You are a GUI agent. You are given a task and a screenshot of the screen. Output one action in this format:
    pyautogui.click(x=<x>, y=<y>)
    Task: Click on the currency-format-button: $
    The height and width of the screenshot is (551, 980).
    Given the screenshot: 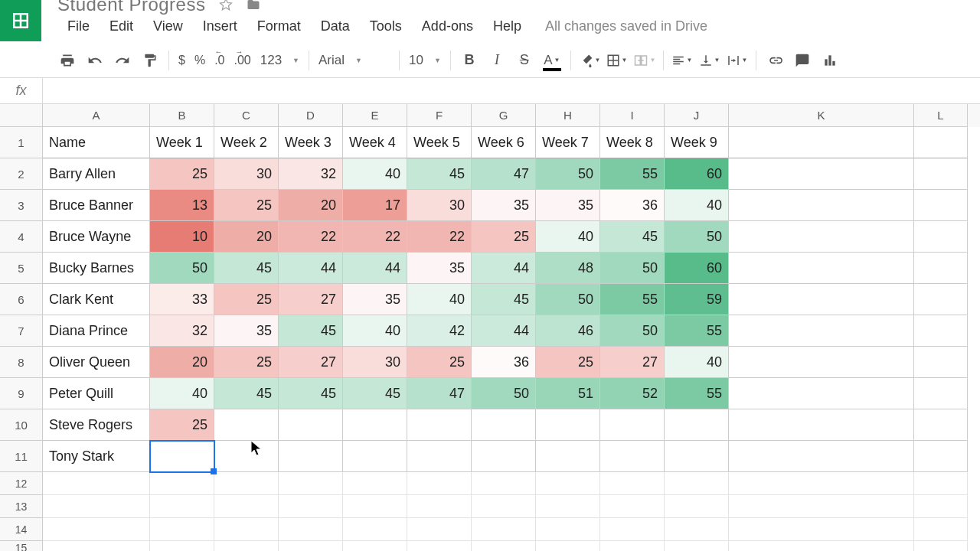 What is the action you would take?
    pyautogui.click(x=182, y=60)
    